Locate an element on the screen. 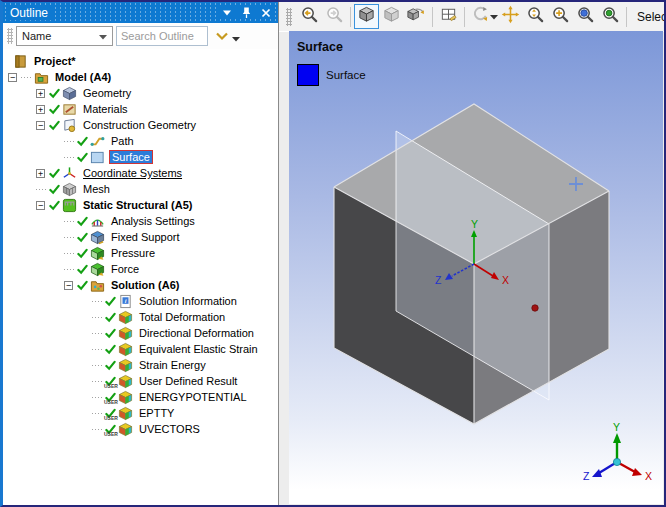 The height and width of the screenshot is (507, 666). tree-item-user-defined-result: USERUser Defined Result is located at coordinates (140, 381).